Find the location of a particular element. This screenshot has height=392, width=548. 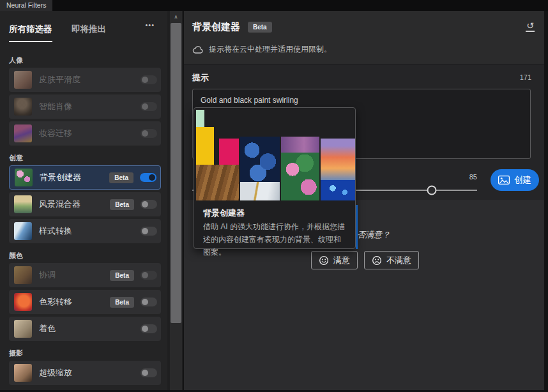

filter-item-color-transfer: 色彩转移Beta is located at coordinates (85, 302).